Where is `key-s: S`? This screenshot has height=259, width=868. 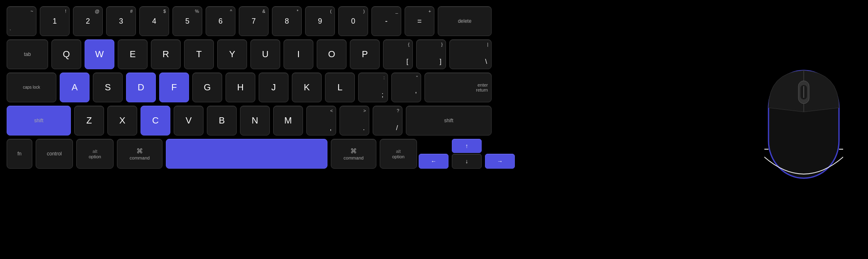
key-s: S is located at coordinates (108, 87).